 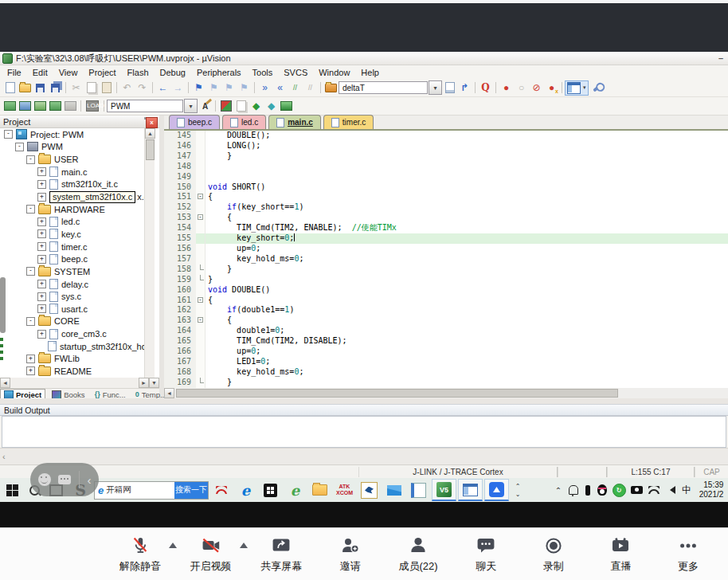 I want to click on taskbar-edge: e, so click(x=245, y=490).